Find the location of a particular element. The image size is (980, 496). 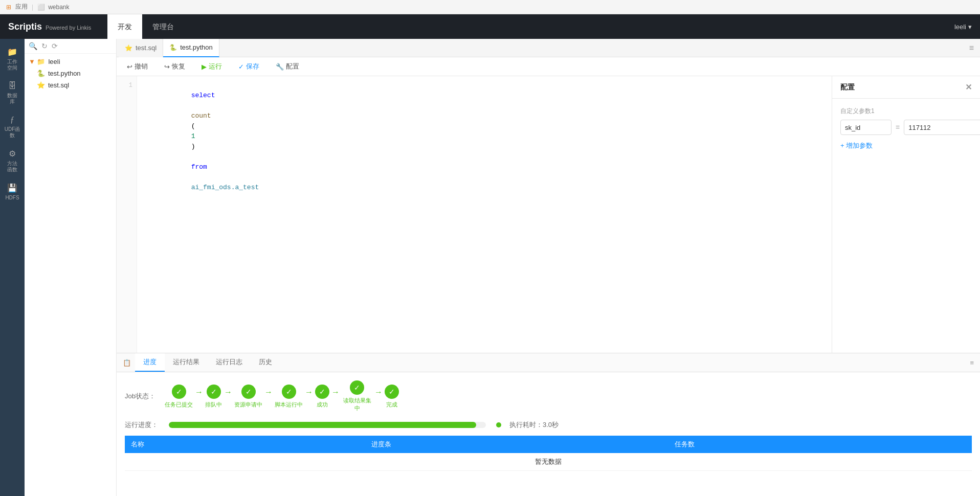

redo-button: ↪ 恢复 is located at coordinates (175, 66).